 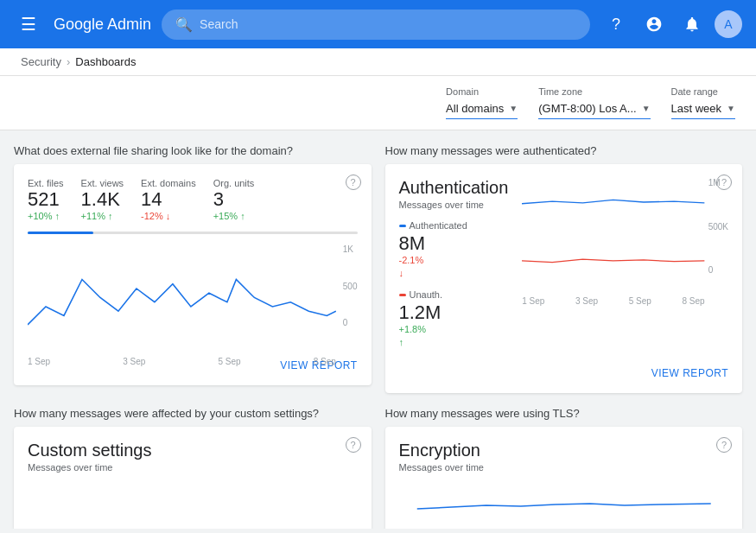 What do you see at coordinates (193, 200) in the screenshot?
I see `stats-row: Ext. files 521 +10% ↑ Ext. views 1.4K +1…` at bounding box center [193, 200].